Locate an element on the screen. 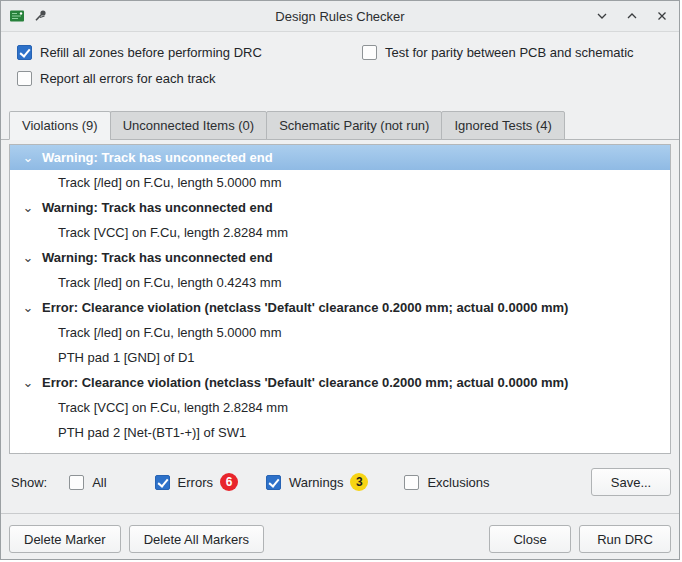 The width and height of the screenshot is (682, 562). close-button is located at coordinates (662, 16).